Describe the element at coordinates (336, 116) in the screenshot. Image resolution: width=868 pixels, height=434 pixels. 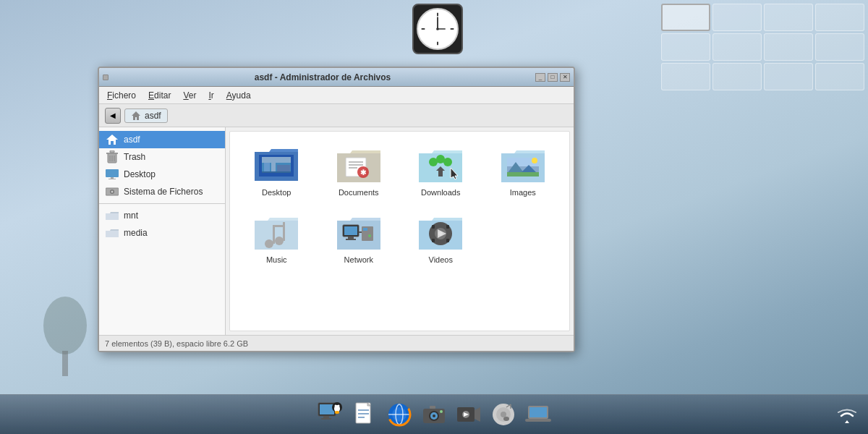
I see `toolbar: ◀ asdf` at that location.